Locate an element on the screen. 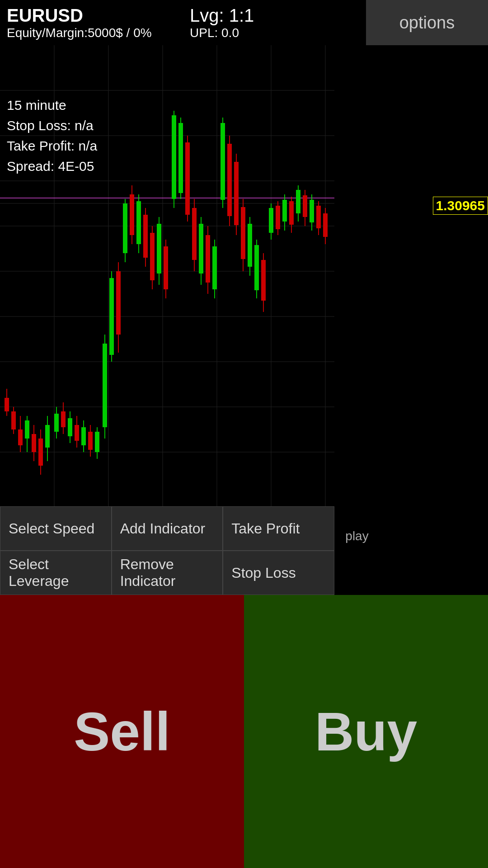  upl-label: UPL: 0.0 is located at coordinates (275, 33).